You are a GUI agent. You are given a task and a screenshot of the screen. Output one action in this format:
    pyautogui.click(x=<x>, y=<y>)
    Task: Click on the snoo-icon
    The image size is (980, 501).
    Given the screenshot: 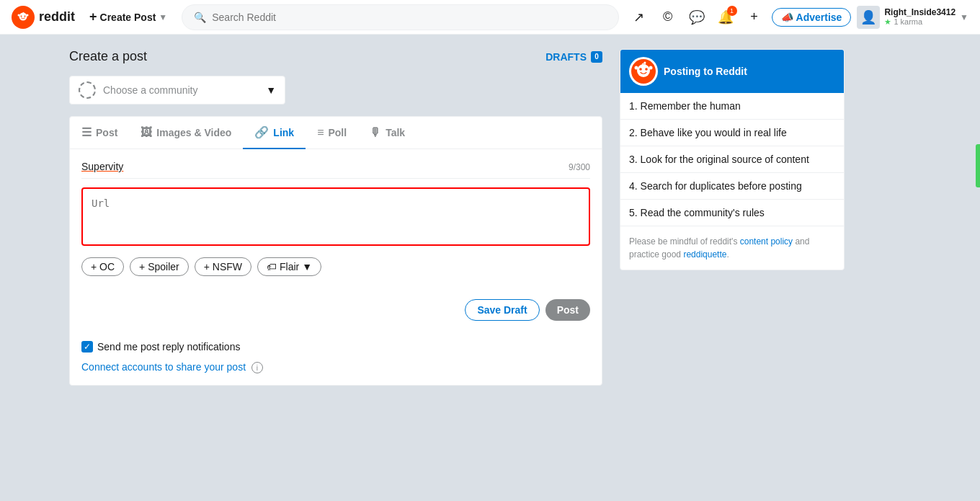 What is the action you would take?
    pyautogui.click(x=643, y=71)
    